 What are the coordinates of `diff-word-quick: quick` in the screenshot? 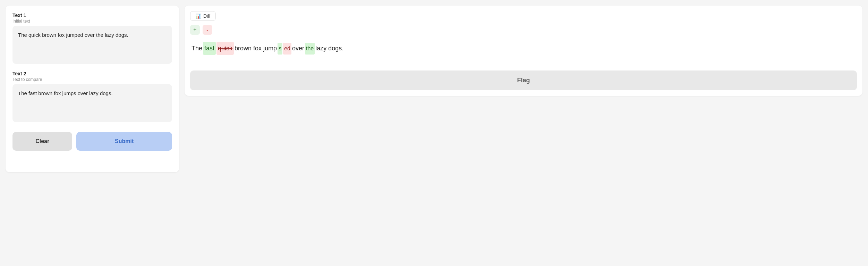 It's located at (225, 48).